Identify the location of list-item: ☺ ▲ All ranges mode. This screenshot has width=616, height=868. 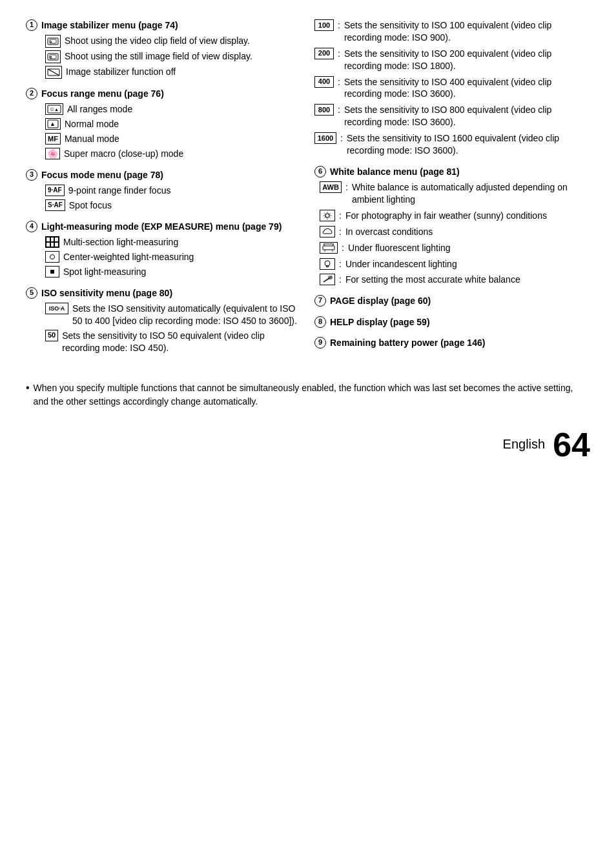
(173, 110).